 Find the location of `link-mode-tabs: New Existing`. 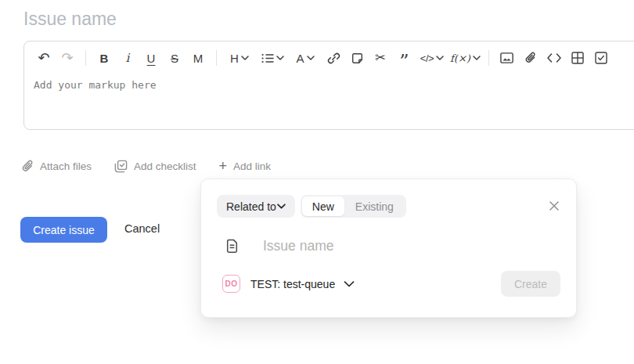

link-mode-tabs: New Existing is located at coordinates (354, 207).